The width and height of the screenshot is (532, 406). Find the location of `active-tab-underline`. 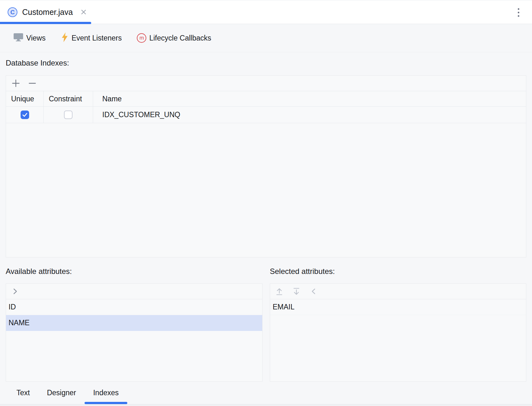

active-tab-underline is located at coordinates (46, 23).